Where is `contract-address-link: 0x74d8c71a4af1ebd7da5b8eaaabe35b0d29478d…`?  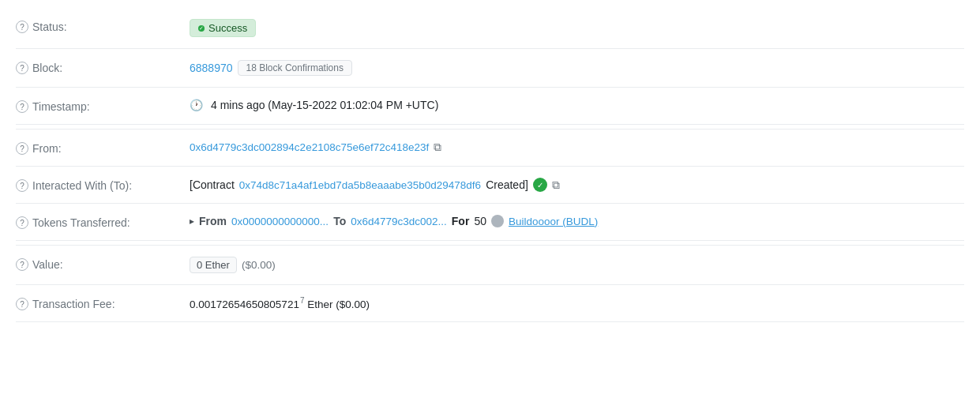 contract-address-link: 0x74d8c71a4af1ebd7da5b8eaaabe35b0d29478d… is located at coordinates (360, 185).